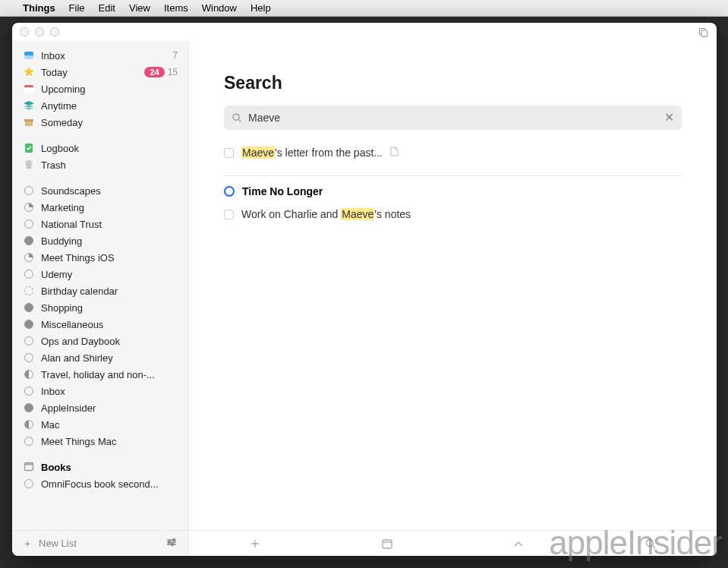 This screenshot has height=568, width=728. Describe the element at coordinates (90, 73) in the screenshot. I see `sidebar-label: Today` at that location.